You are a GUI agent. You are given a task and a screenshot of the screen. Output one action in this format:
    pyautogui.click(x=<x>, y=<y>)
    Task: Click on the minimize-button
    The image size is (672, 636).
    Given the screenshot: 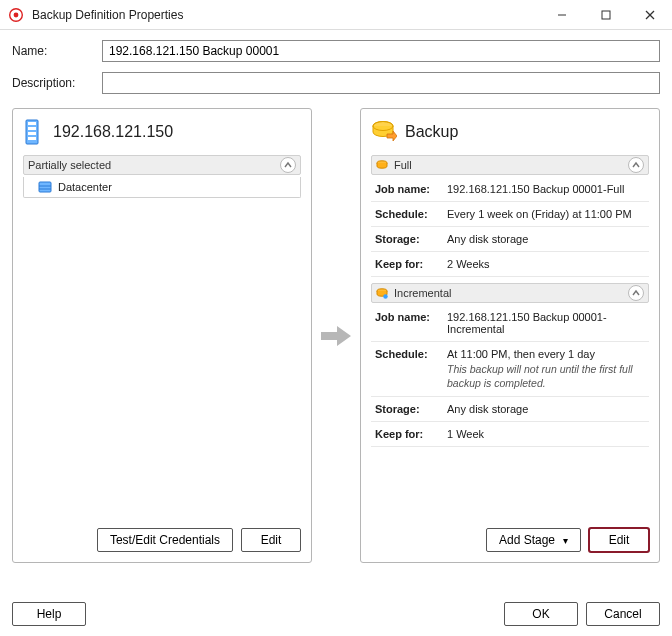 What is the action you would take?
    pyautogui.click(x=562, y=15)
    